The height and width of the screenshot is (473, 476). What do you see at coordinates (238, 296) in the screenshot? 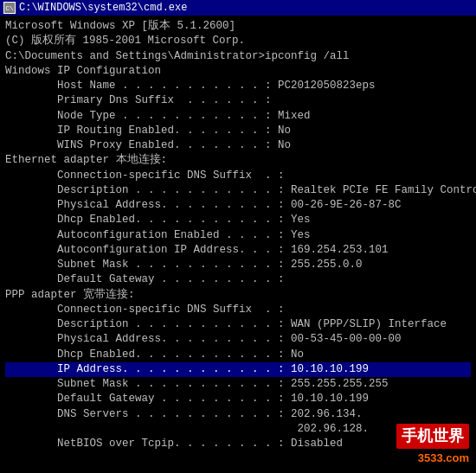
I see `terminal-line-l25: PPP adapter 宽带连接:` at bounding box center [238, 296].